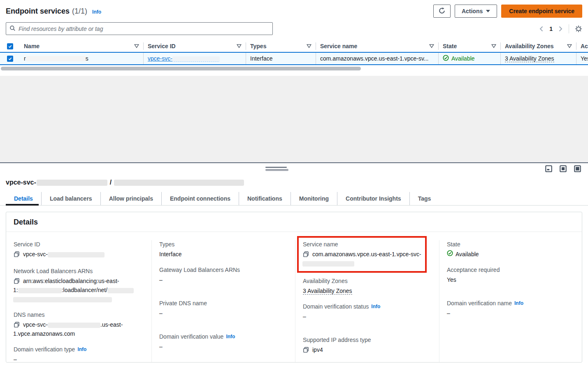  What do you see at coordinates (368, 311) in the screenshot?
I see `field-domain-verification-status: Domain verification statusInfo –` at bounding box center [368, 311].